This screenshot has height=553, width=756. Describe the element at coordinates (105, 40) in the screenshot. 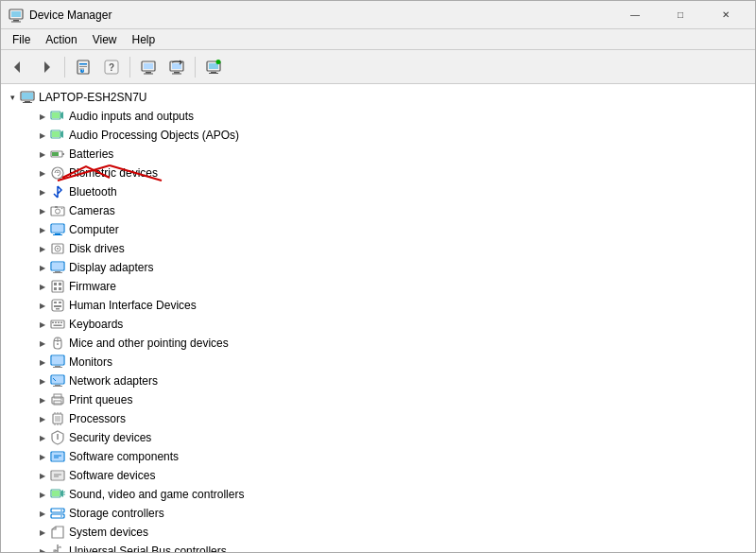

I see `menu-view: View` at that location.